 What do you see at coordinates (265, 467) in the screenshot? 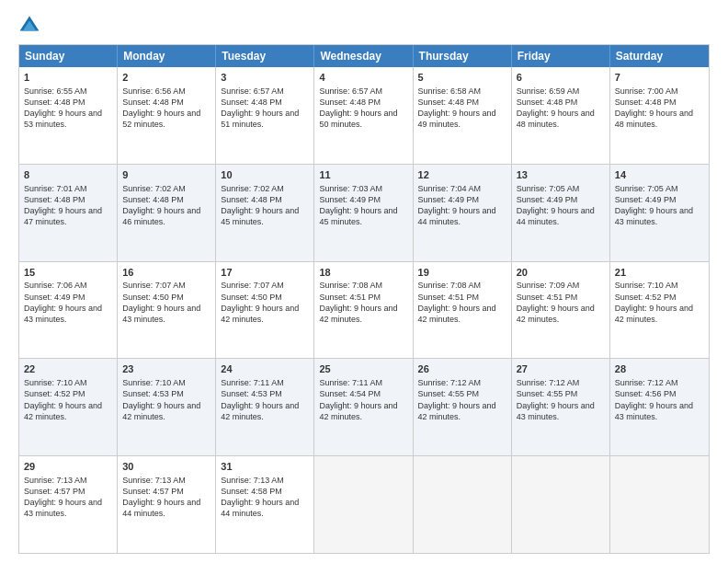
I see `day-number: 31` at bounding box center [265, 467].